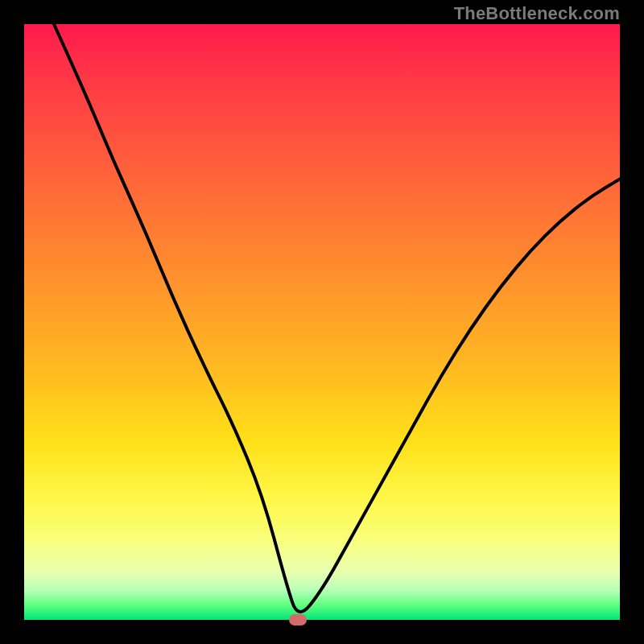  What do you see at coordinates (537, 14) in the screenshot?
I see `watermark-text: TheBottleneck.com` at bounding box center [537, 14].